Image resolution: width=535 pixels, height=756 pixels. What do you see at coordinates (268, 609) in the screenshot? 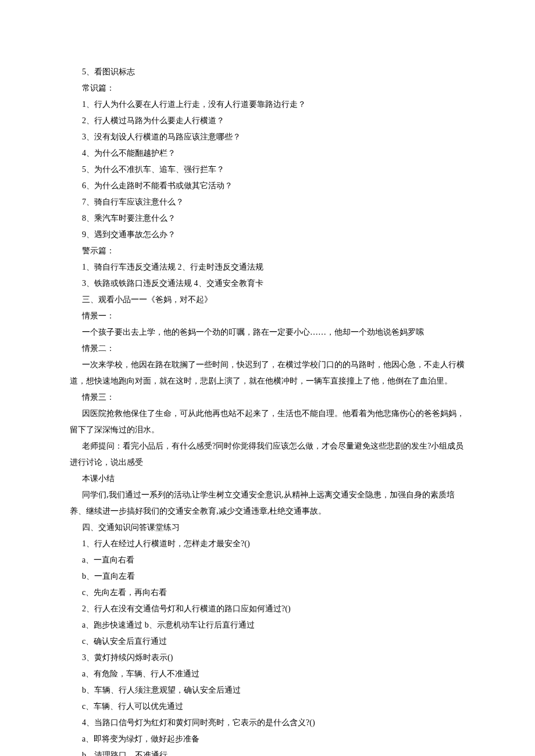
I see `text-line: 2、行人在没有交通信号灯和人行横道的路口应如何通过?()` at bounding box center [268, 609].